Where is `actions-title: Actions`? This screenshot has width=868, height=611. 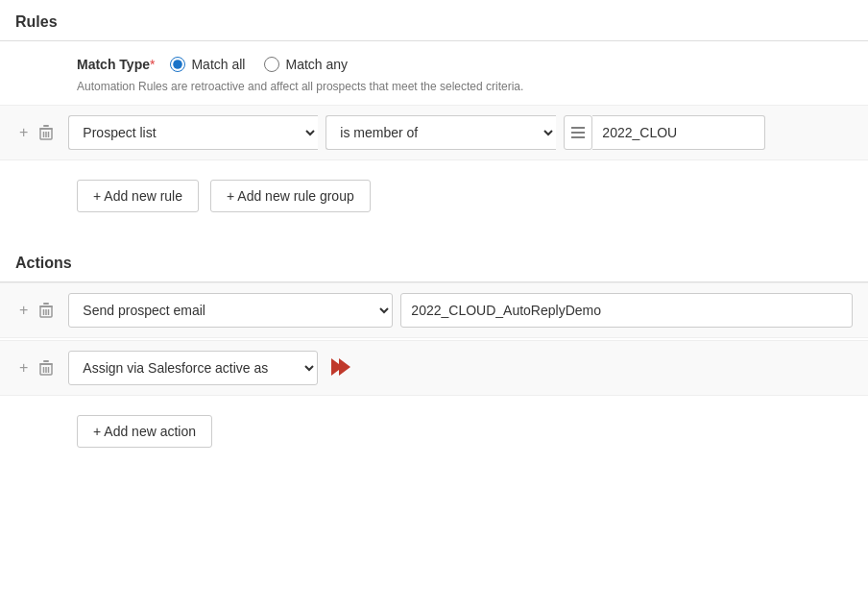
actions-title: Actions is located at coordinates (434, 261).